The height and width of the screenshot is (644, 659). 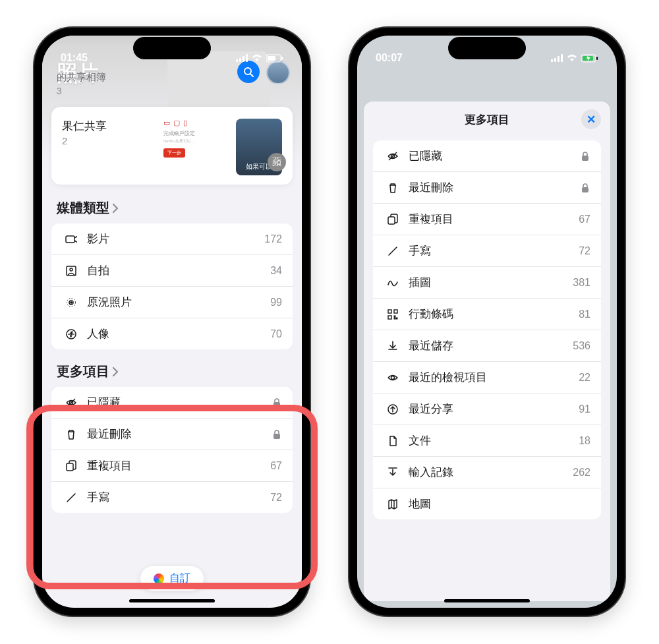 What do you see at coordinates (591, 120) in the screenshot?
I see `close-icon: ✕` at bounding box center [591, 120].